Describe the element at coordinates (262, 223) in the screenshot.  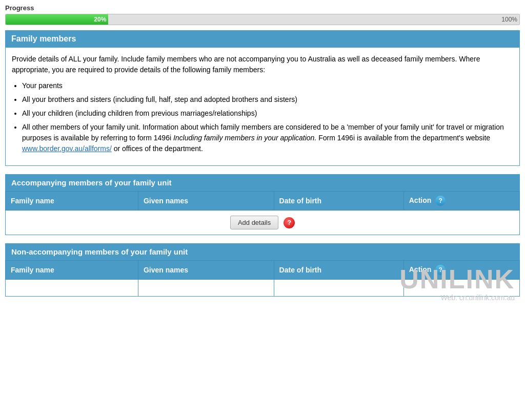
I see `add-details-row: Add details ?` at that location.